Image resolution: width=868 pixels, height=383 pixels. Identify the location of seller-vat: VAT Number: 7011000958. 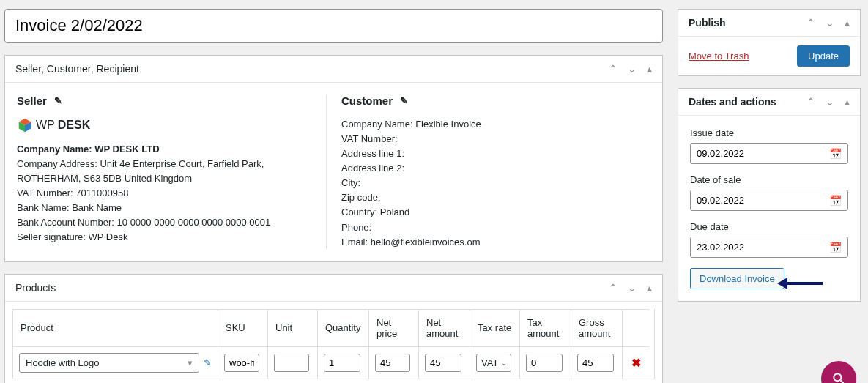
(166, 193).